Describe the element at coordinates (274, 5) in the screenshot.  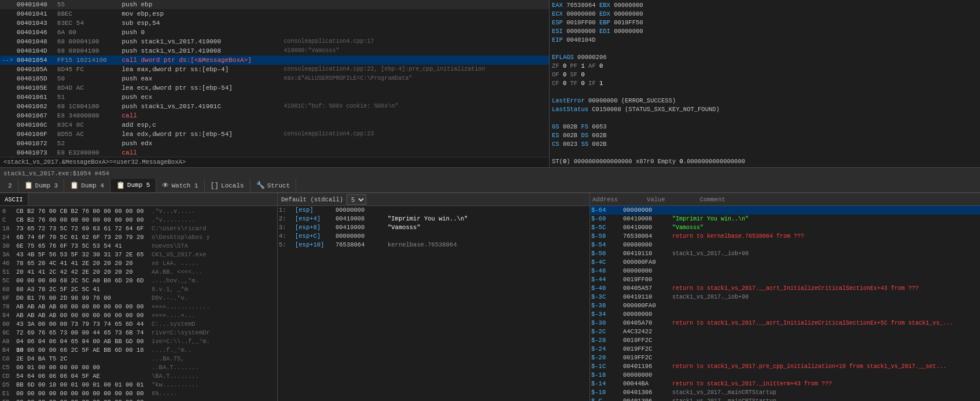
I see `disasm-row: 00401040 55 push ebp` at that location.